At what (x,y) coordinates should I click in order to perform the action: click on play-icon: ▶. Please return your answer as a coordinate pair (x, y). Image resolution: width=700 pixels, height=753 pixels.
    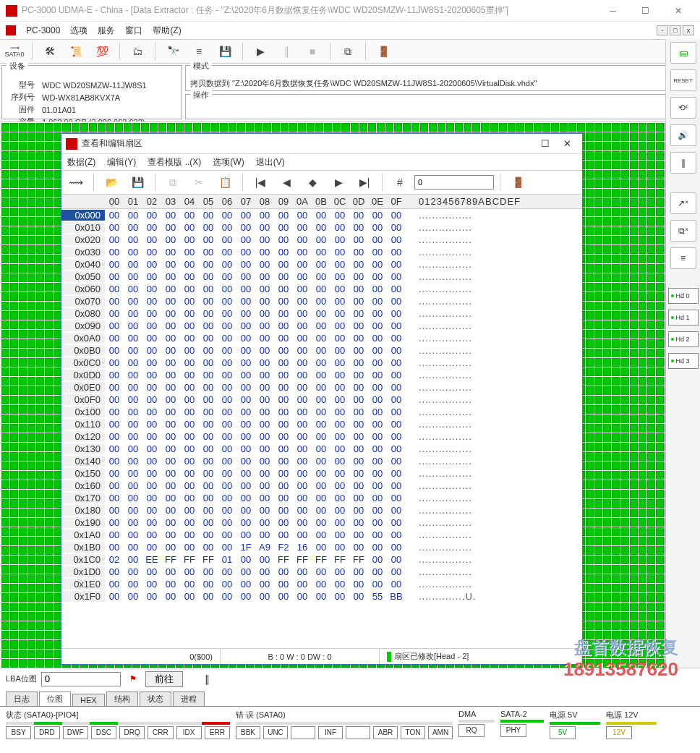
    Looking at the image, I should click on (260, 51).